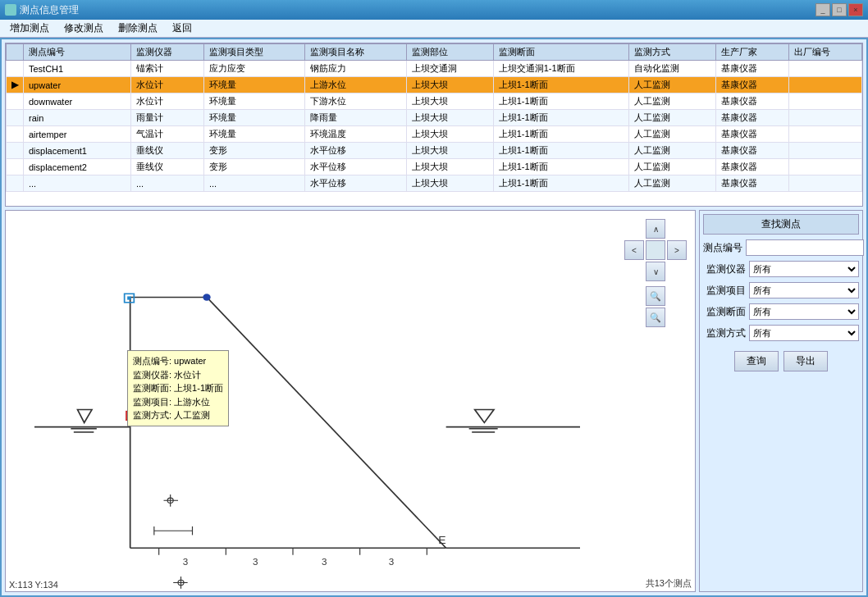 This screenshot has height=597, width=868. I want to click on nav-center, so click(656, 250).